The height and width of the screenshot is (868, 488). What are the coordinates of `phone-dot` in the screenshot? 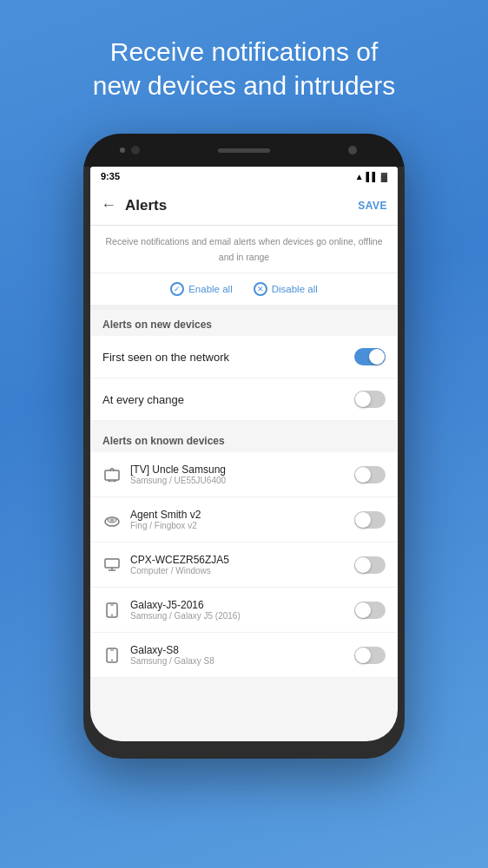 It's located at (122, 150).